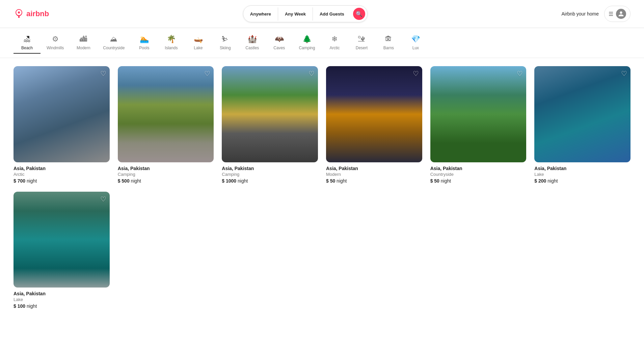 The width and height of the screenshot is (644, 354). What do you see at coordinates (479, 181) in the screenshot?
I see `listing-price: $ 50 night` at bounding box center [479, 181].